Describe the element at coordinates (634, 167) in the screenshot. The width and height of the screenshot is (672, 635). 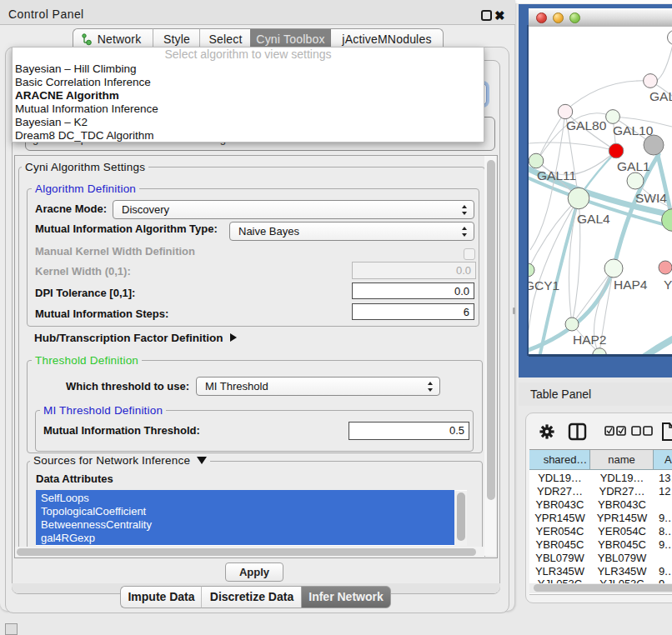
I see `svg-text: GAL1` at that location.